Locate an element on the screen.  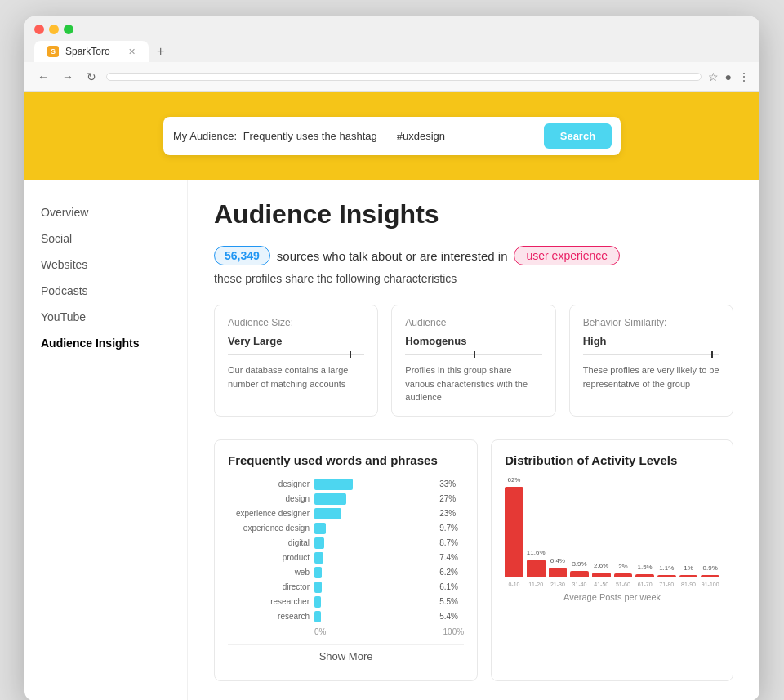
topic-badge: user experience is located at coordinates (567, 256).